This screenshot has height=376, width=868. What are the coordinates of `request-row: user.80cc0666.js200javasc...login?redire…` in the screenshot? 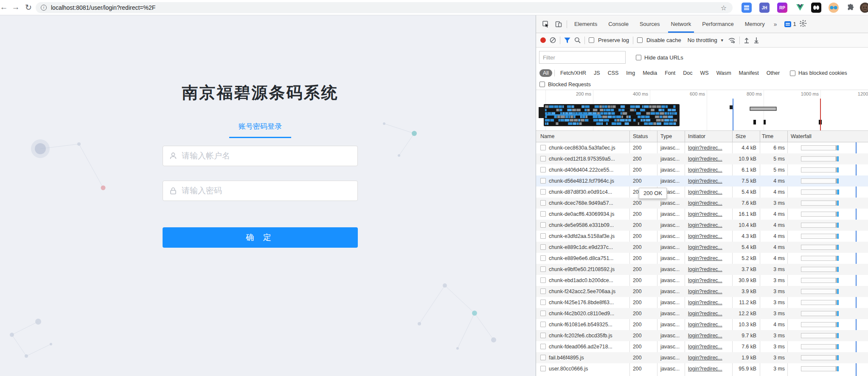 It's located at (702, 369).